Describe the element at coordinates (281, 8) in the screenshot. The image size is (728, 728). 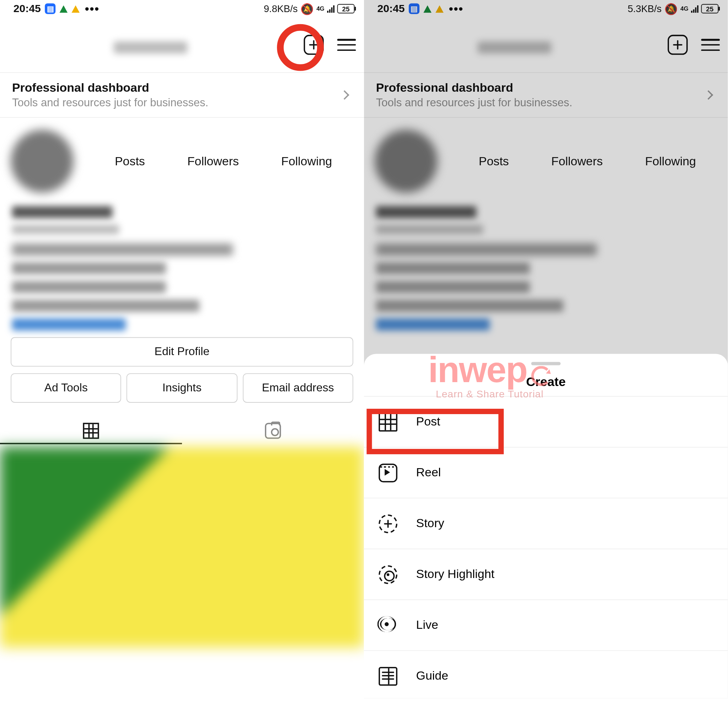
I see `net-speed: 9.8KB/s` at that location.